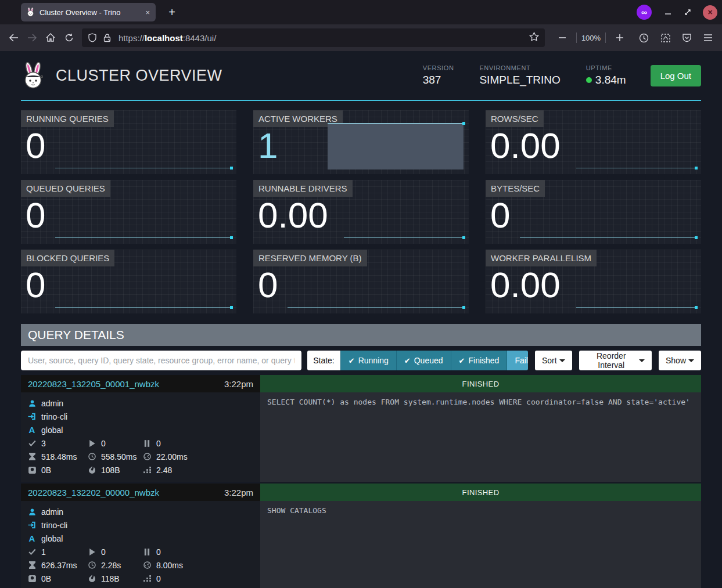  Describe the element at coordinates (14, 38) in the screenshot. I see `back-button` at that location.